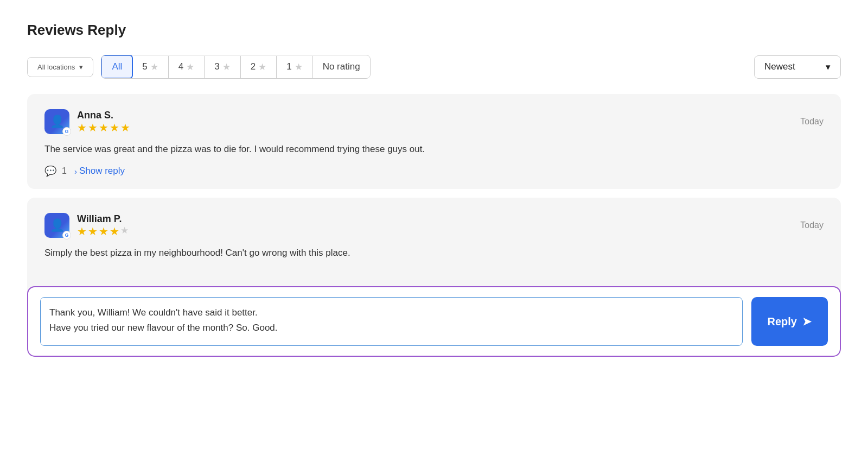  Describe the element at coordinates (295, 67) in the screenshot. I see `tab-1: 1 ★` at that location.